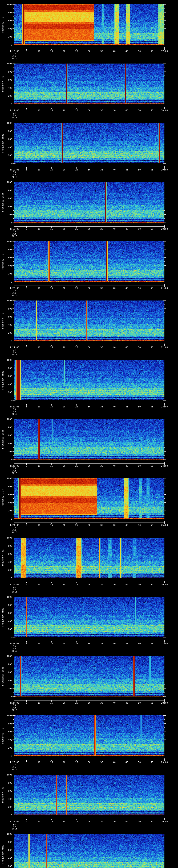  I want to click on x-end-time-label: 25:00, so click(165, 525).